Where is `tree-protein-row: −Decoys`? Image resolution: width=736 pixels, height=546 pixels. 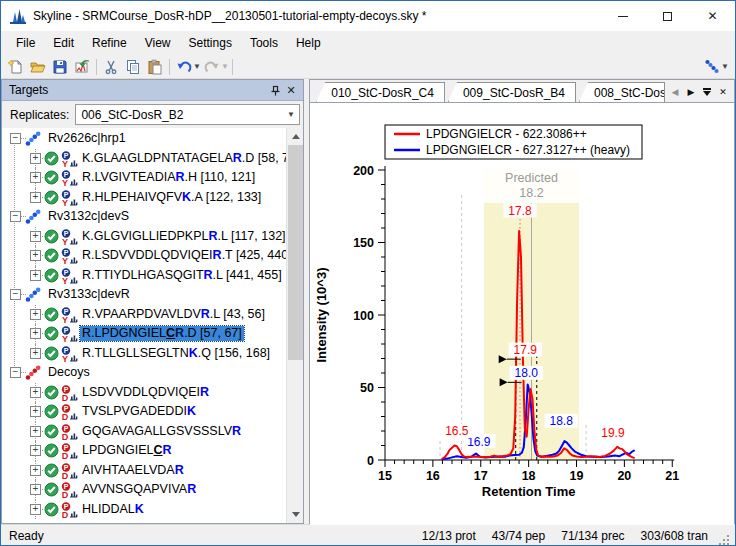 tree-protein-row: −Decoys is located at coordinates (144, 373).